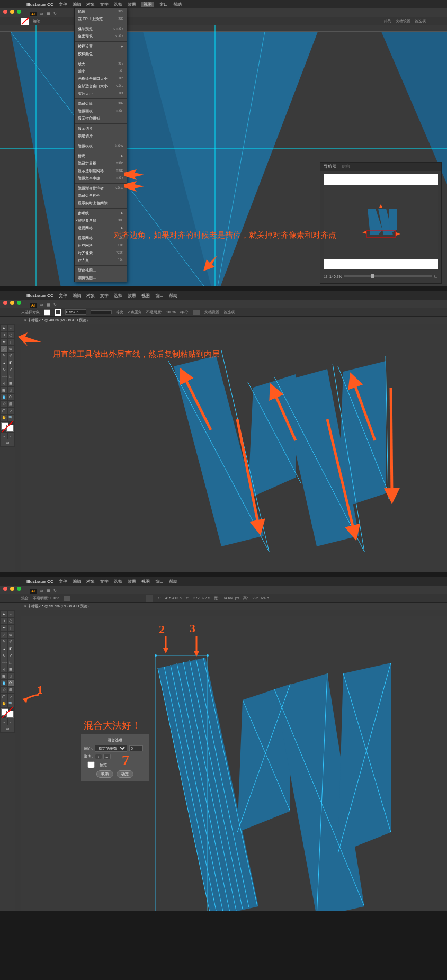 The width and height of the screenshot is (447, 980). I want to click on t3-blend: ⟳, so click(11, 683).